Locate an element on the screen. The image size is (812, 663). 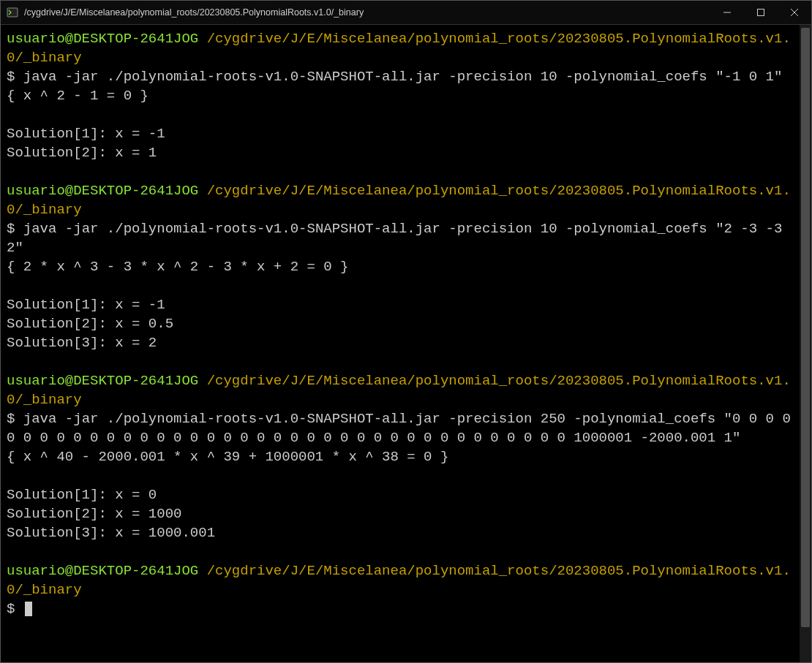
output-line: Solution[2]: x = 1000 is located at coordinates (403, 514).